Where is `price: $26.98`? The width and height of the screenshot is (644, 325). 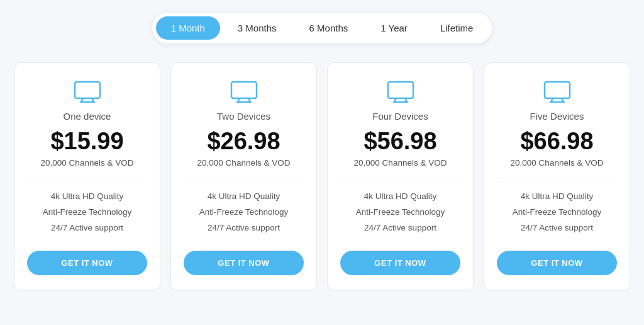 price: $26.98 is located at coordinates (243, 141).